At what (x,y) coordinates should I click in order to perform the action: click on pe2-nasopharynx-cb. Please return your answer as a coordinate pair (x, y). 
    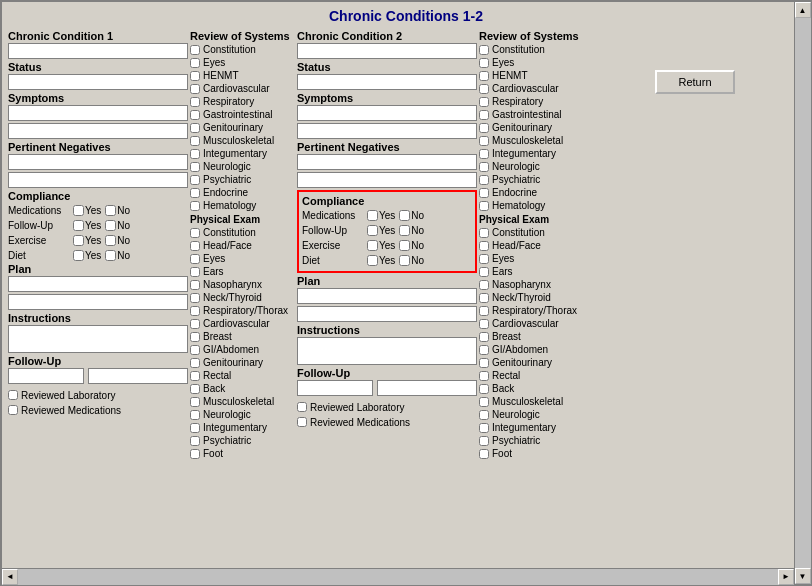
    Looking at the image, I should click on (484, 285).